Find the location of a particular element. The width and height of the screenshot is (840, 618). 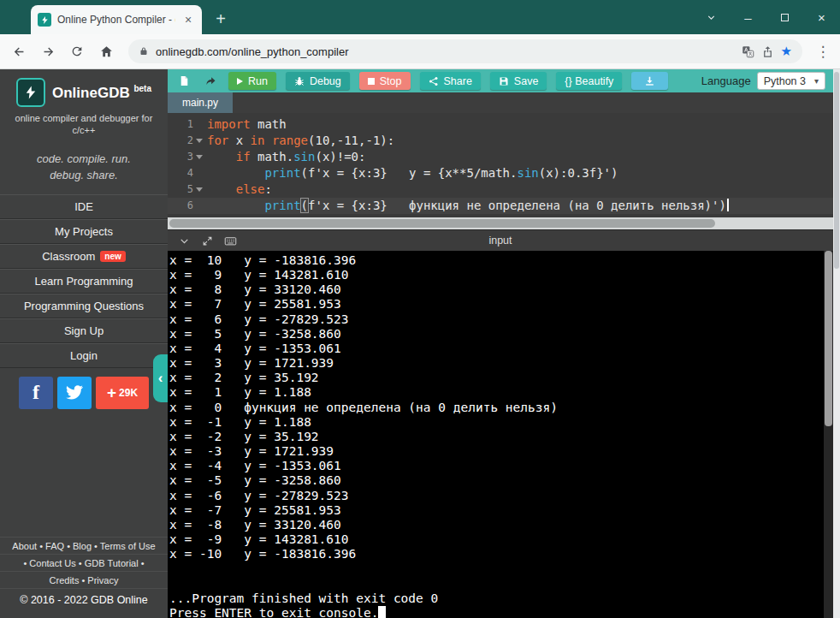

back-button is located at coordinates (19, 51).